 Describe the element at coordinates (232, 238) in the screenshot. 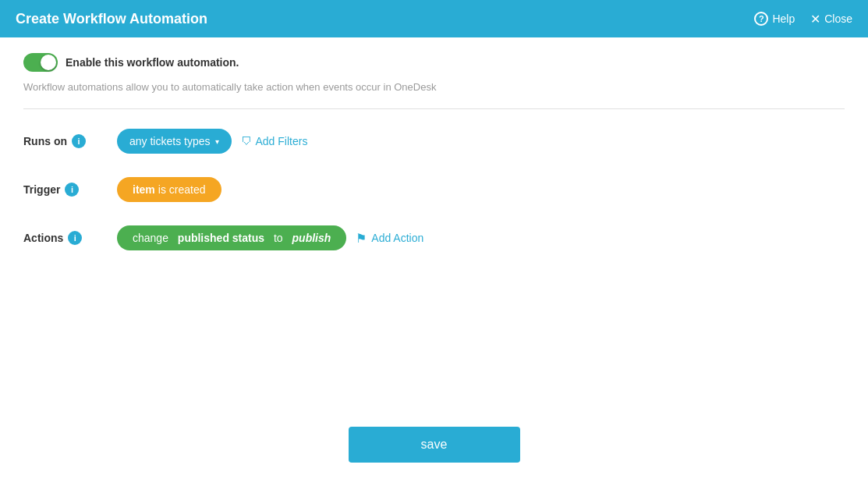

I see `action-badge: change published status to publish` at that location.